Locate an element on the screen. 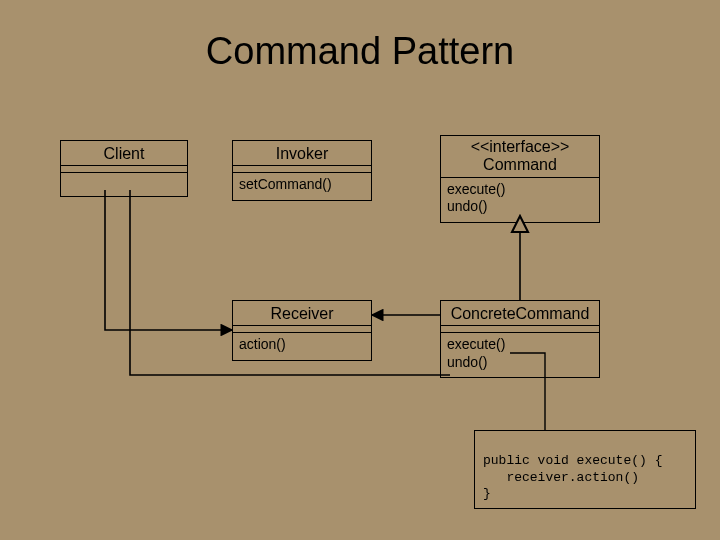 Image resolution: width=720 pixels, height=540 pixels. uml-client-empty is located at coordinates (124, 170).